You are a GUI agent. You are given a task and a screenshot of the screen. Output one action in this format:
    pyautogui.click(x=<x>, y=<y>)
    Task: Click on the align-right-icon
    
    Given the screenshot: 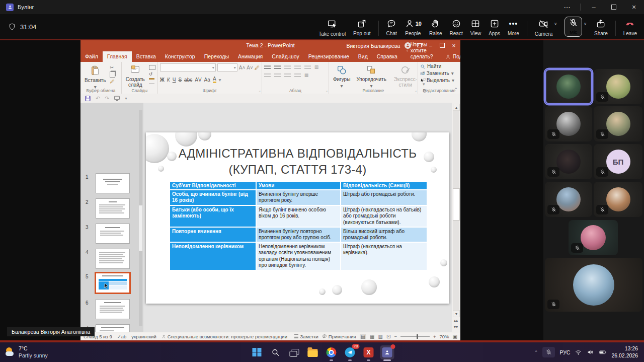 What is the action you would take?
    pyautogui.click(x=288, y=76)
    